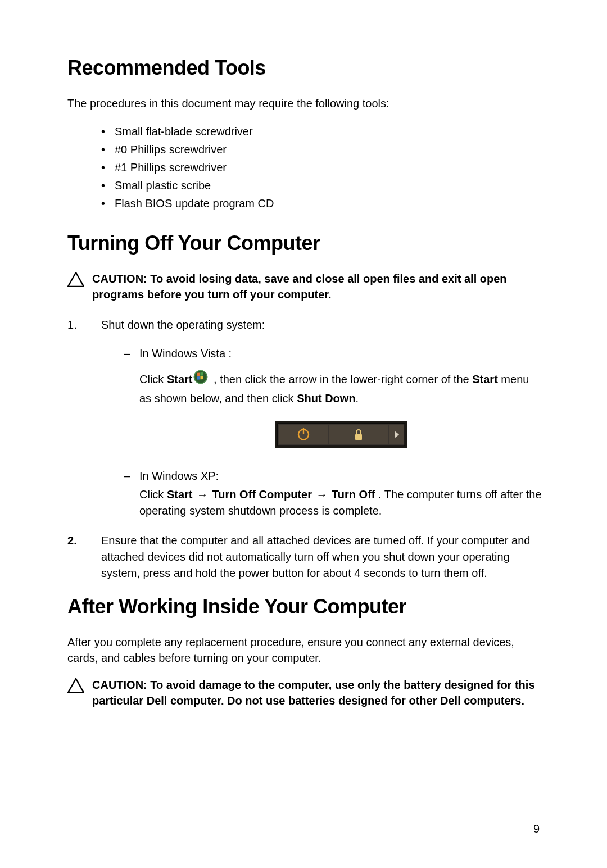 This screenshot has height=868, width=607. I want to click on after-intro: After you complete any replacement proce…, so click(305, 650).